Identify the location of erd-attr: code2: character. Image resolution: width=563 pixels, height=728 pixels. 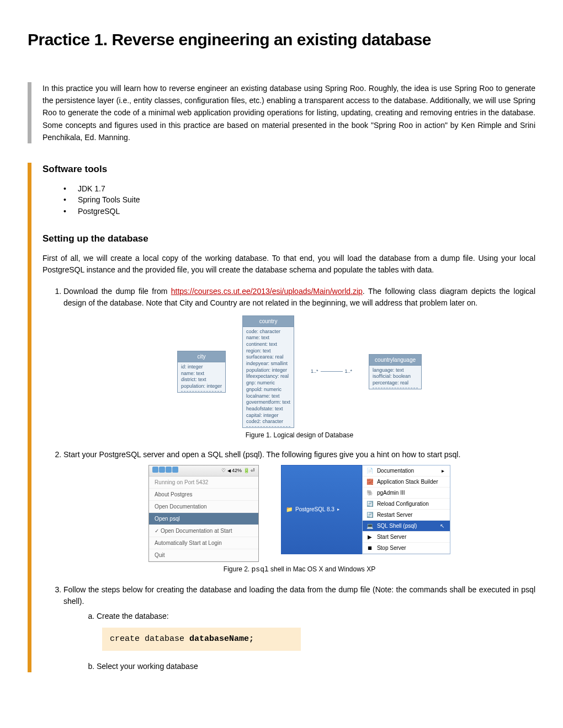
(268, 422).